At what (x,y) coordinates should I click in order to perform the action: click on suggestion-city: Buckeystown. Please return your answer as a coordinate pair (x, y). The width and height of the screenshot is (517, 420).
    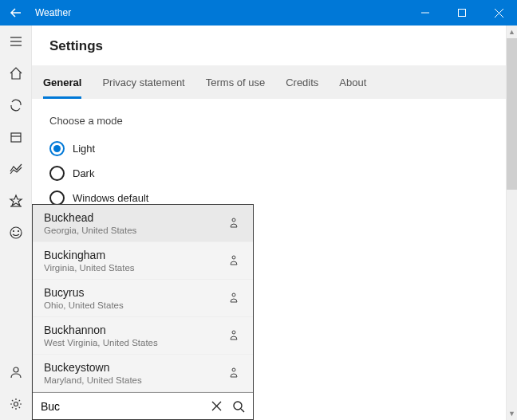
    Looking at the image, I should click on (136, 367).